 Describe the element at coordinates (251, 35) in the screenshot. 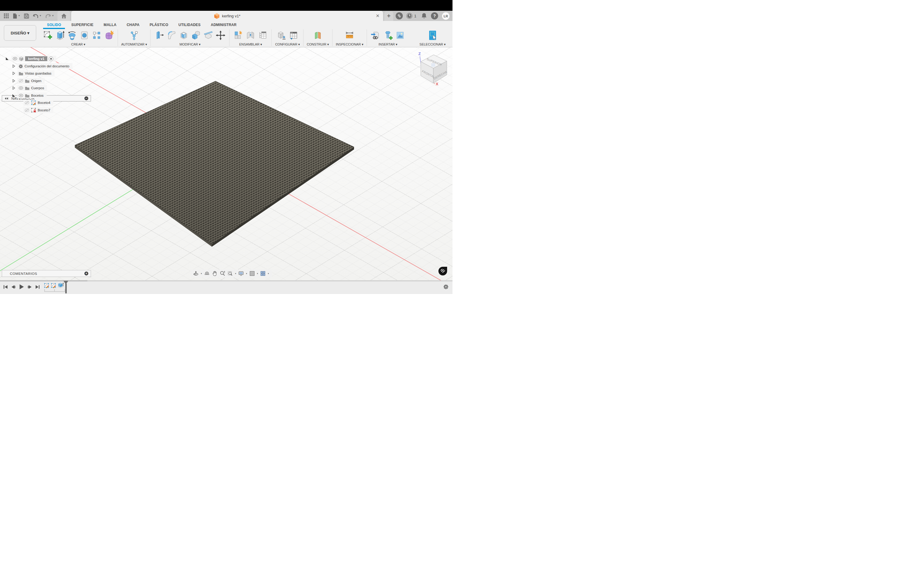

I see `joint-icon` at that location.